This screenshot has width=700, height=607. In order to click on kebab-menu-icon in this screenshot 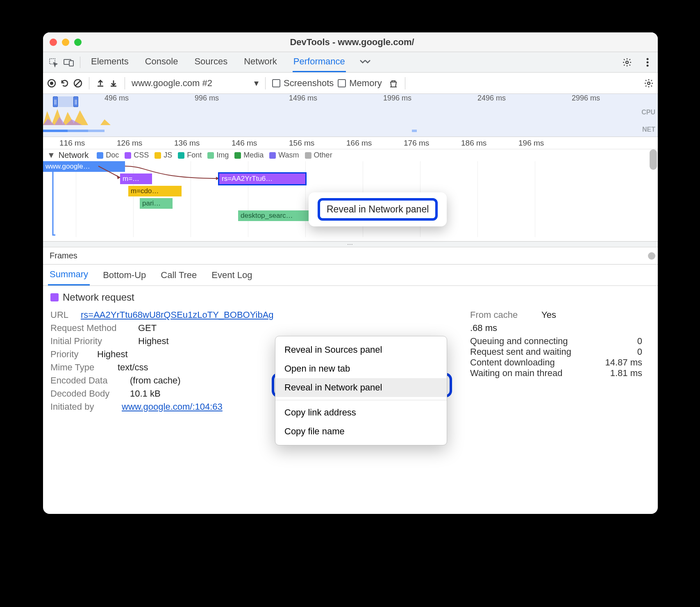, I will do `click(648, 62)`.